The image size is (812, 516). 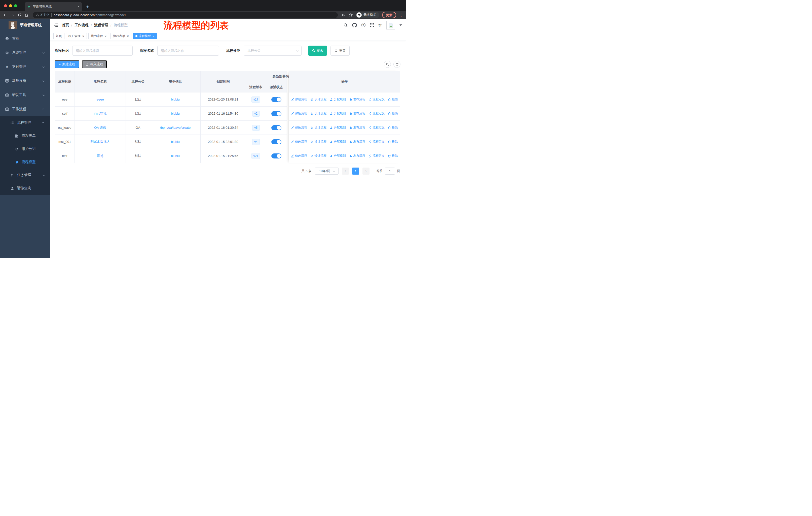 I want to click on sidebar-item-home: 首页, so click(x=25, y=38).